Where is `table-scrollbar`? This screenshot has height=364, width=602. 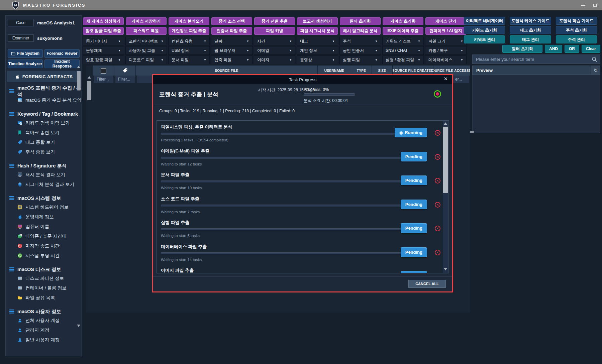
table-scrollbar is located at coordinates (89, 194).